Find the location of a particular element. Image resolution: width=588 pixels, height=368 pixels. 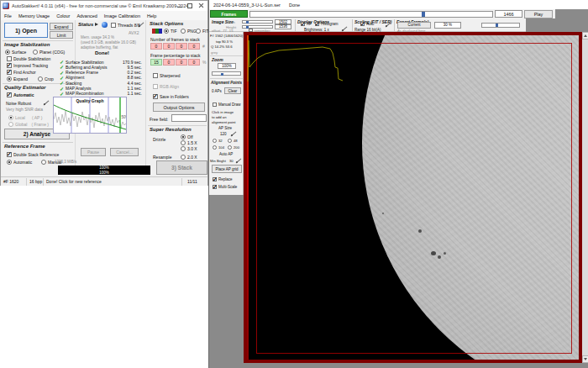

scroll-up-button is located at coordinates (585, 35).